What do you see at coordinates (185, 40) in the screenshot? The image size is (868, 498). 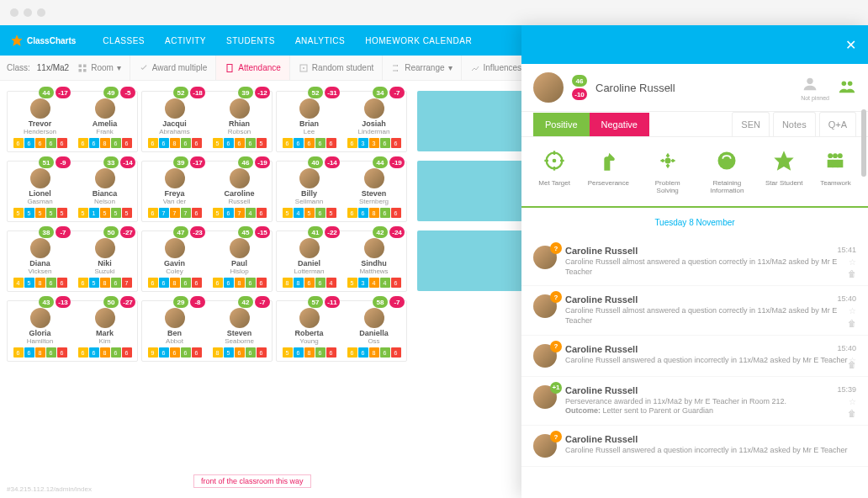 I see `nav-activity: ACTIVITY` at bounding box center [185, 40].